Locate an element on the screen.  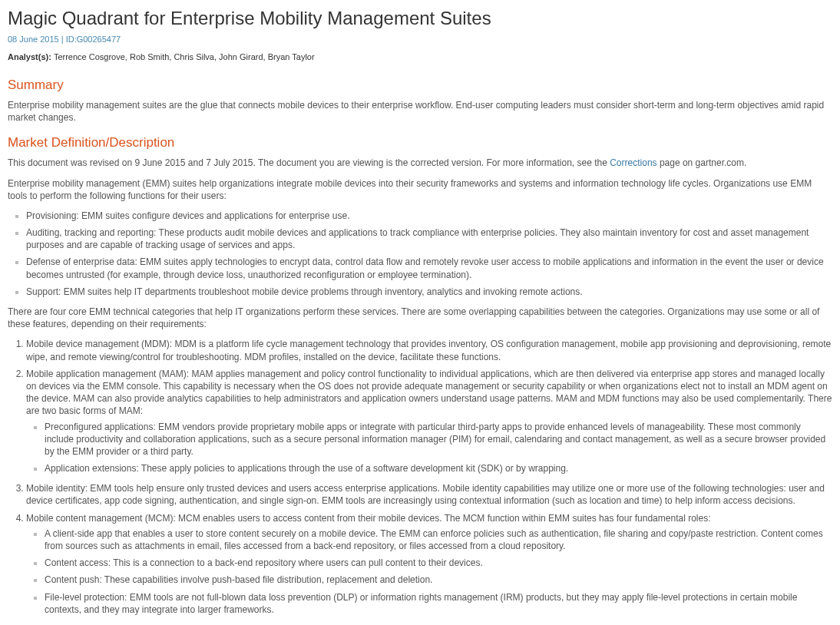
functions-list: Provisioning: EMM suites configure devic… is located at coordinates (420, 253).